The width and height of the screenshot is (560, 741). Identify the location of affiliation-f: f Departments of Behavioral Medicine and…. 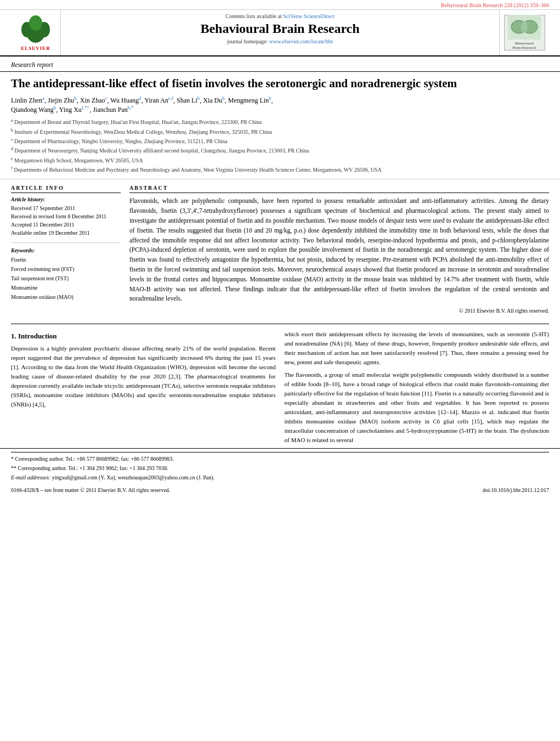
(280, 169).